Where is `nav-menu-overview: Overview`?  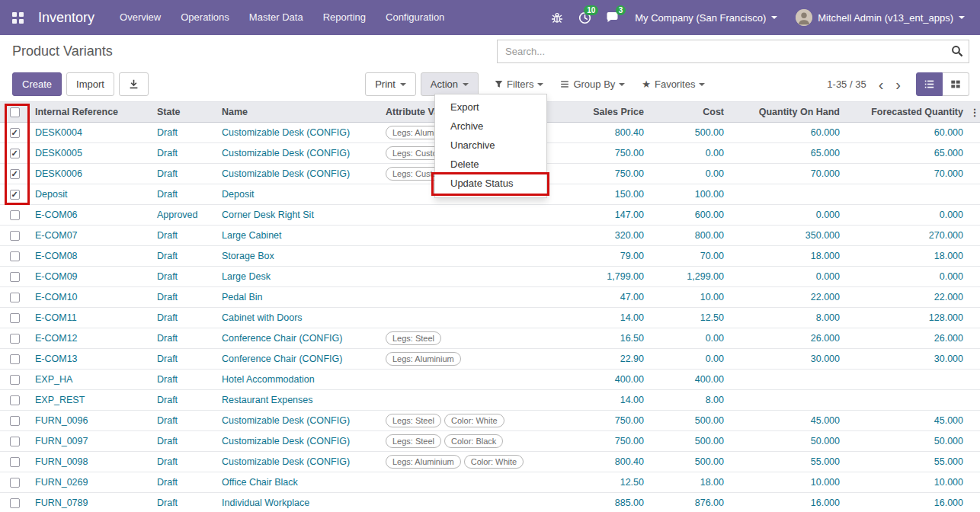
nav-menu-overview: Overview is located at coordinates (140, 18).